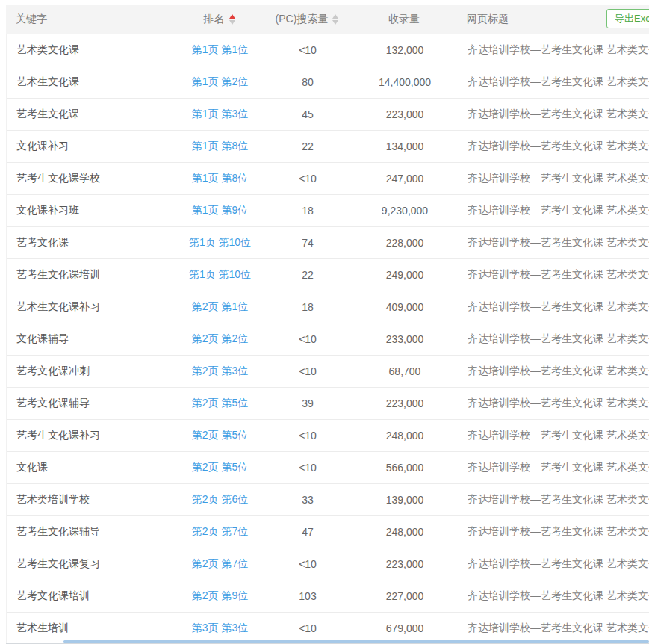 The width and height of the screenshot is (649, 644). Describe the element at coordinates (405, 50) in the screenshot. I see `index-volume-cell: 132,000` at that location.